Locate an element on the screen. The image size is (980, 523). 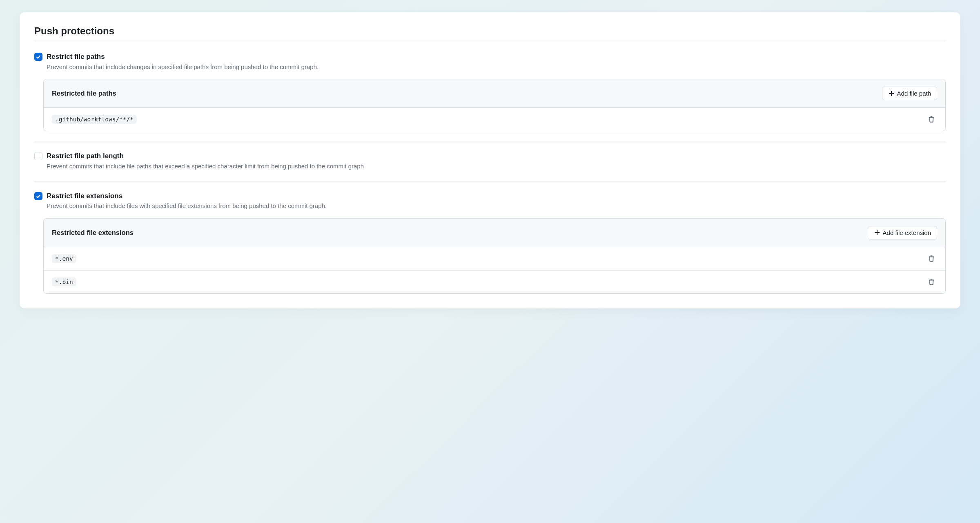
list-row: .github/workflows/**/* is located at coordinates (494, 119).